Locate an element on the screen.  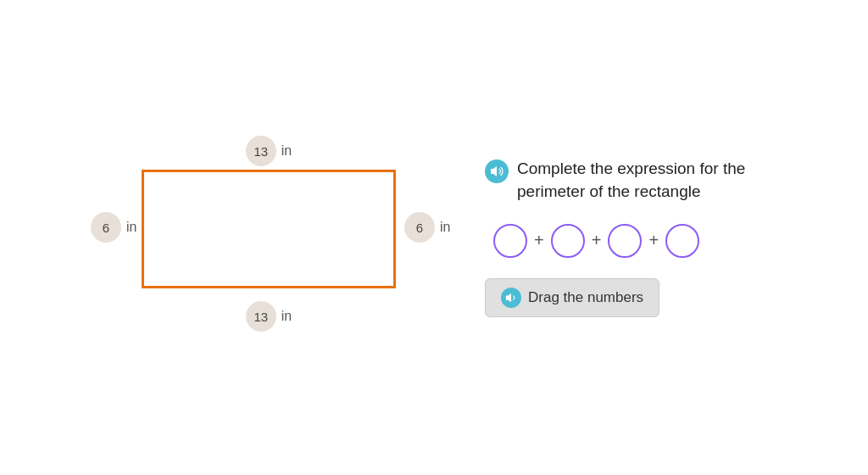
right-unit: in is located at coordinates (445, 227).